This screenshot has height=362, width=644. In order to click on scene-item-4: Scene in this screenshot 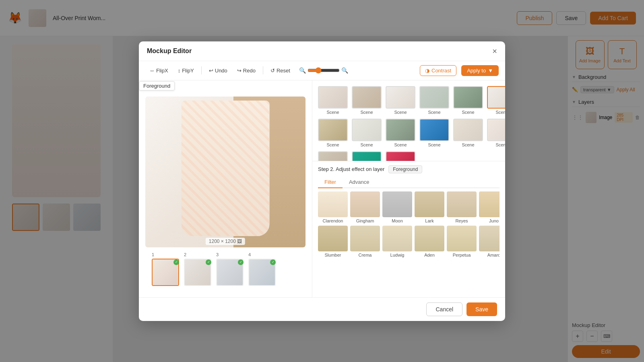, I will do `click(434, 101)`.